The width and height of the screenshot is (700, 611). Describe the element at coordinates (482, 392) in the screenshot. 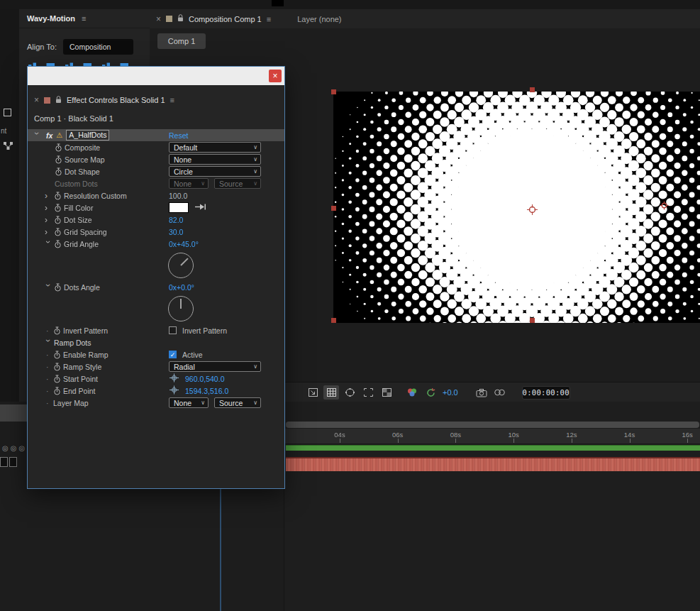

I see `snapshot-icon` at that location.